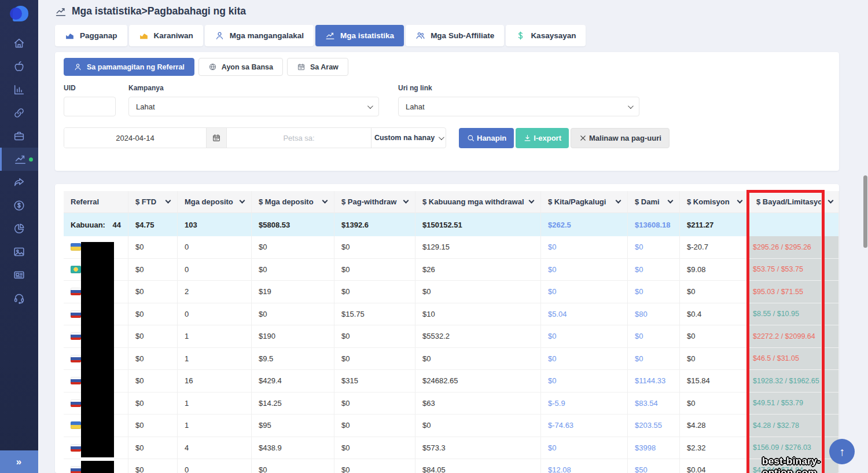  I want to click on sidebar-item-share, so click(19, 182).